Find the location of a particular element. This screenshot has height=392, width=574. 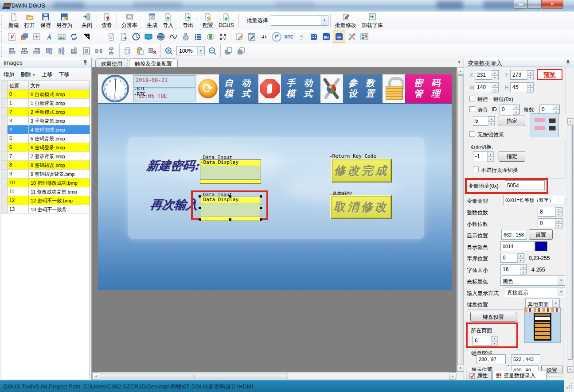

toolbar-dgus-button: DGUS is located at coordinates (226, 21).